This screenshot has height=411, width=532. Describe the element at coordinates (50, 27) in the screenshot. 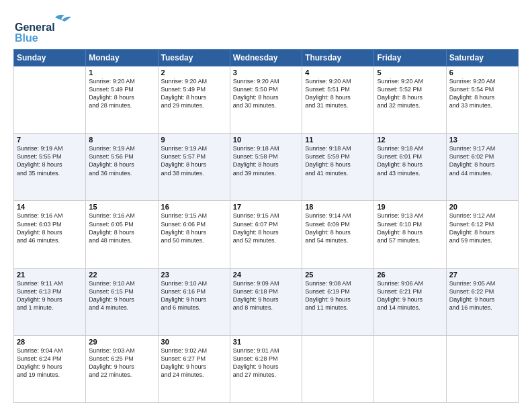

I see `logo: General Blue` at that location.